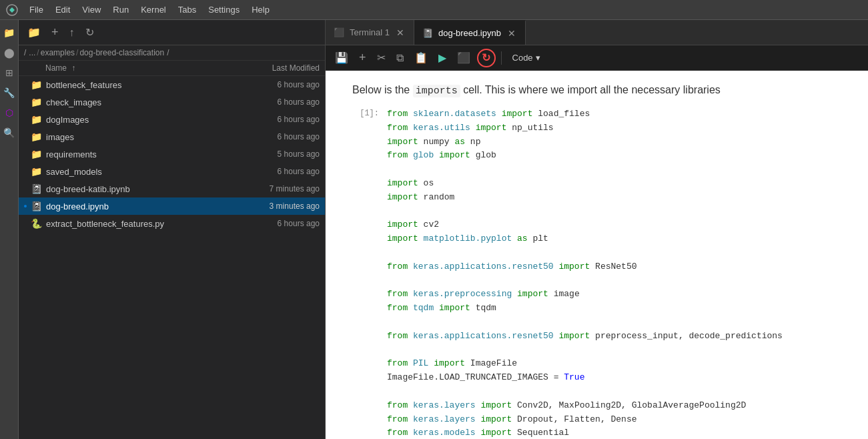 This screenshot has width=868, height=439. I want to click on file-item: 📁 saved_models 6 hours ago, so click(172, 171).